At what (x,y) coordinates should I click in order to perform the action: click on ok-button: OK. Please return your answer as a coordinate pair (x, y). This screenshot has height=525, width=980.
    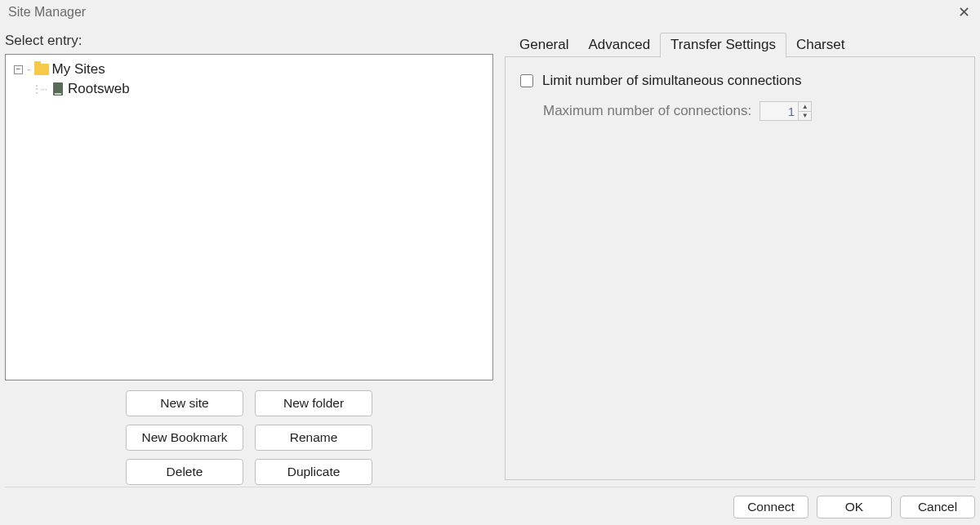
    Looking at the image, I should click on (854, 507).